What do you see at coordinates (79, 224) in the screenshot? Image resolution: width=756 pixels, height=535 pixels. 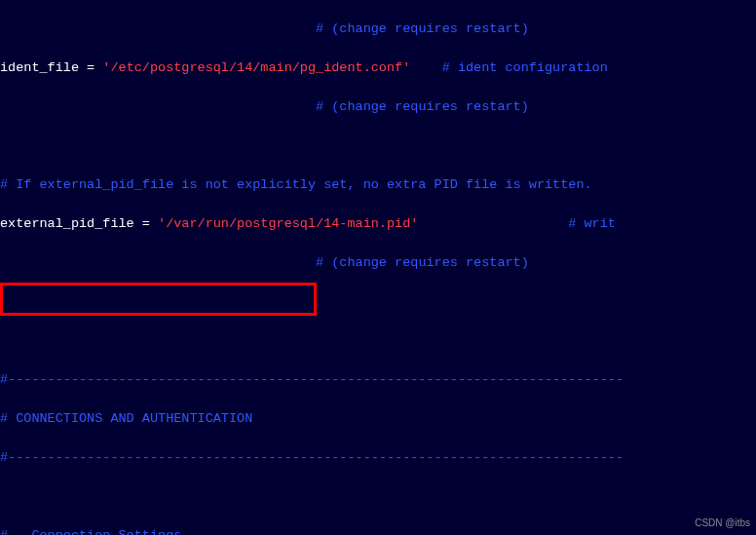 I see `setting-key: external_pid_file =` at bounding box center [79, 224].